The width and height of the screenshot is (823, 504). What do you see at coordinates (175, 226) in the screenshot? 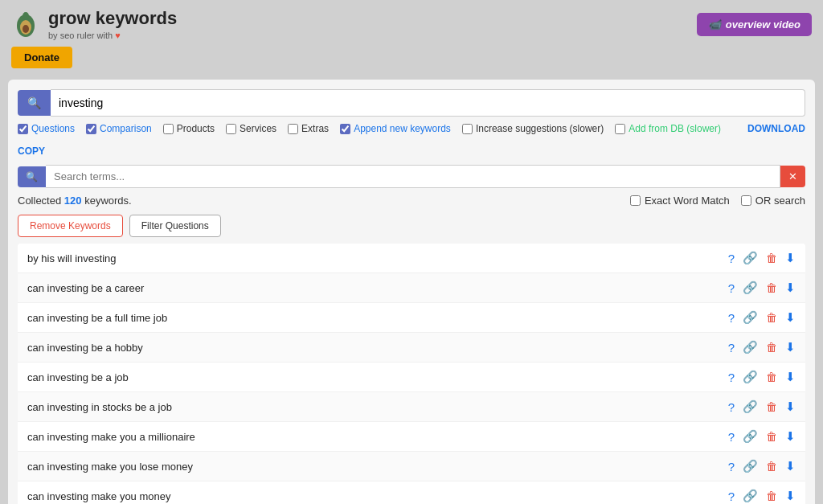
I see `filter-questions-button: Filter Questions` at bounding box center [175, 226].